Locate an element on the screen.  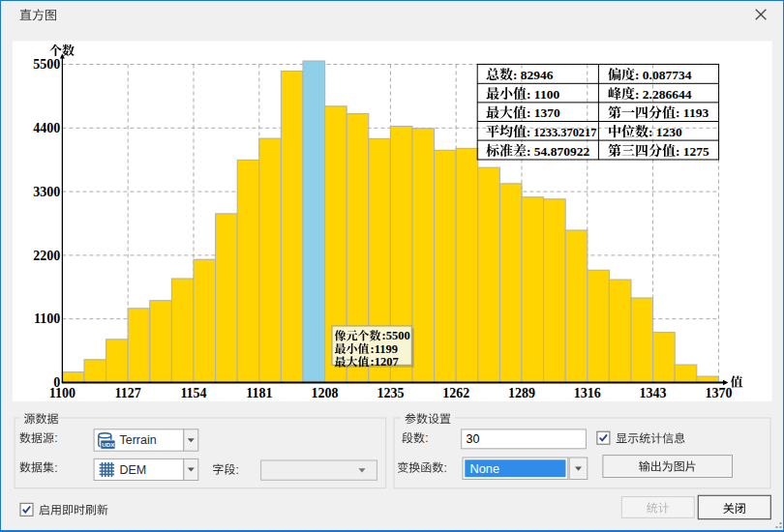
svg-text: 1343 is located at coordinates (653, 393).